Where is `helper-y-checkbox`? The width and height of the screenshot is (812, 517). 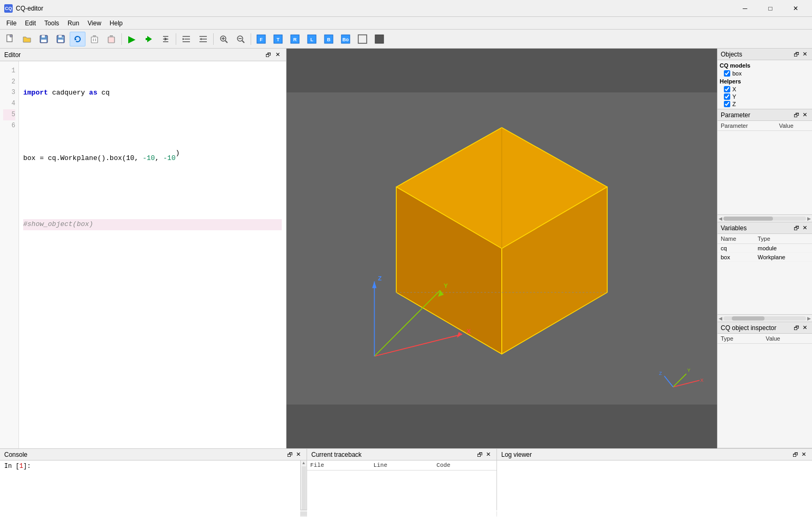 helper-y-checkbox is located at coordinates (727, 97).